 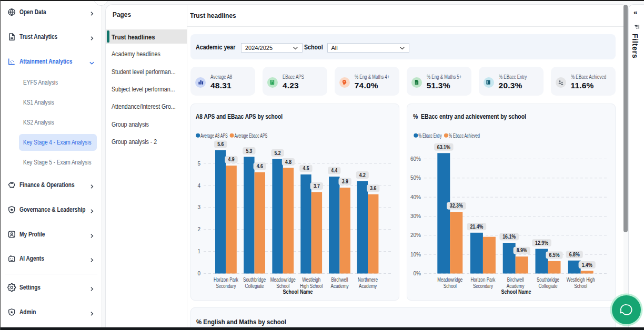 What do you see at coordinates (587, 265) in the screenshot?
I see `svg-text: 1.4%` at bounding box center [587, 265].